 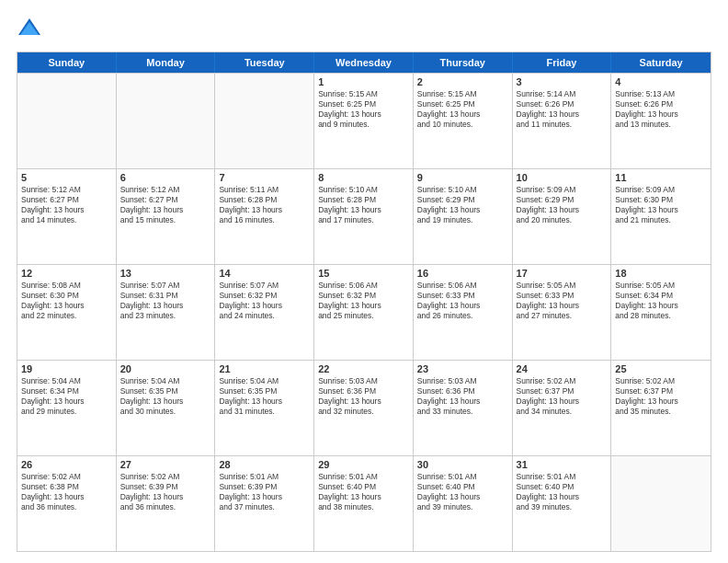 What do you see at coordinates (265, 221) in the screenshot?
I see `cell-line: and 16 minutes.` at bounding box center [265, 221].